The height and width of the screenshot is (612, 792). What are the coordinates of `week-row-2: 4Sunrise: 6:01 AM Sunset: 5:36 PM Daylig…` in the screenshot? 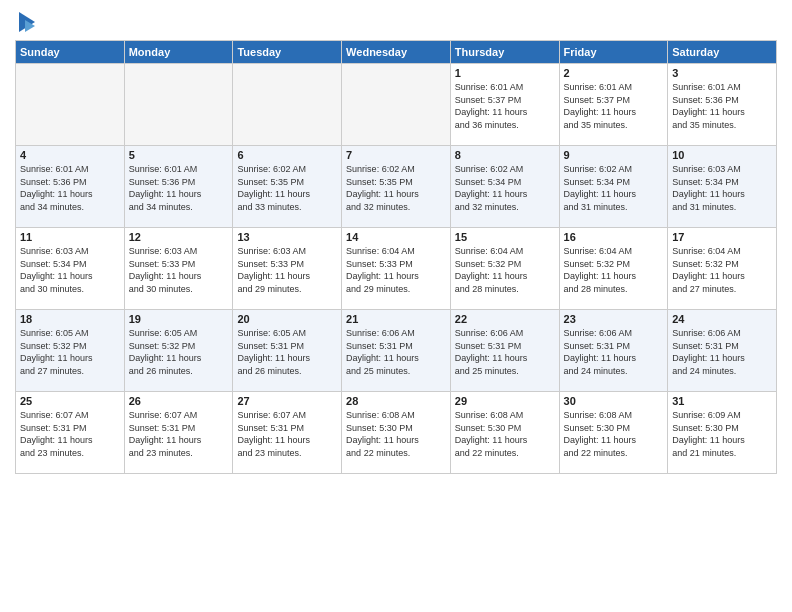 It's located at (396, 187).